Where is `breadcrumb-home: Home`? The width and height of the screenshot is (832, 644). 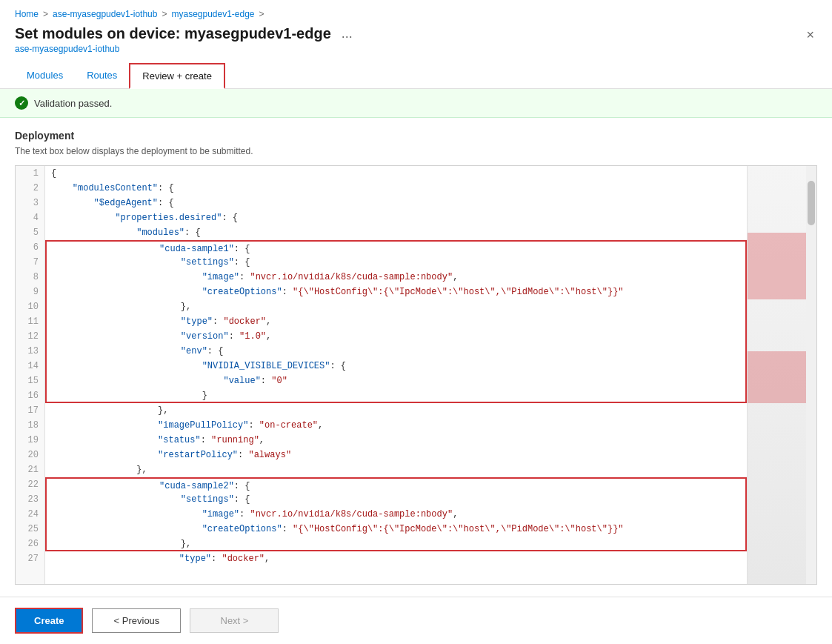
breadcrumb-home: Home is located at coordinates (27, 14).